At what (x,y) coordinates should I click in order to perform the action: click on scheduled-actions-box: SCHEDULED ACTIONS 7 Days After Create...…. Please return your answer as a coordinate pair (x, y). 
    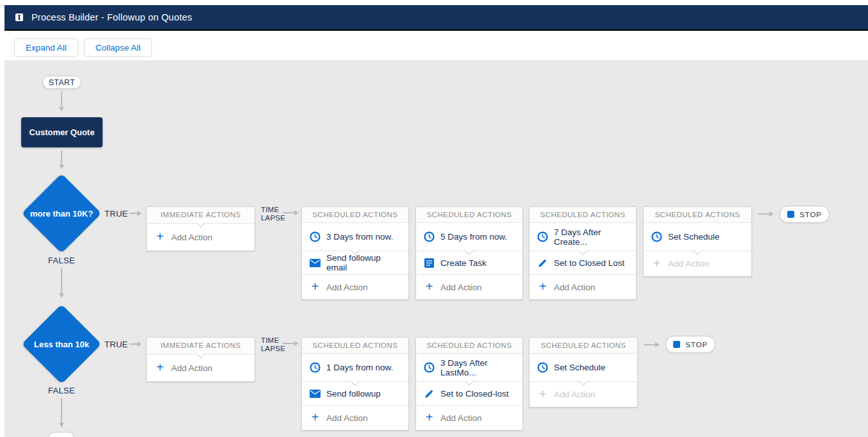
    Looking at the image, I should click on (583, 253).